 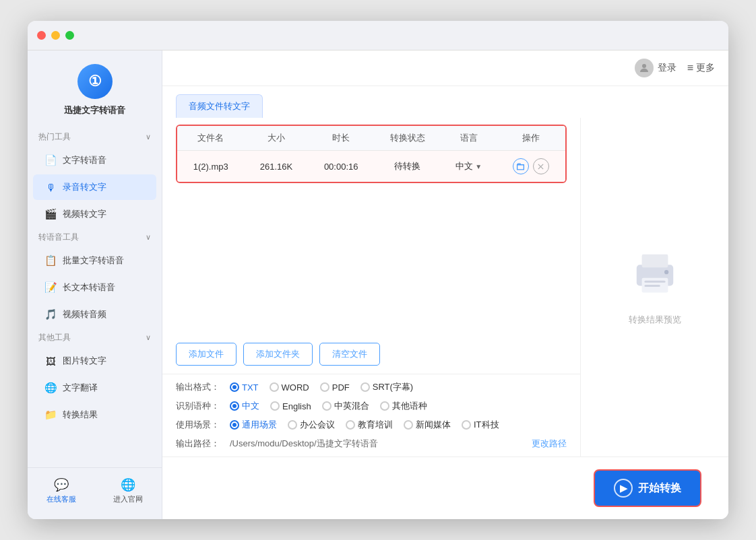 I want to click on cell-language: 中文 ▼, so click(x=469, y=167).